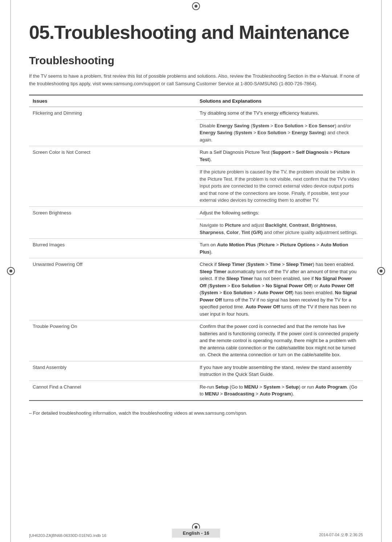  I want to click on issue-cell: Screen Brightness, so click(113, 223).